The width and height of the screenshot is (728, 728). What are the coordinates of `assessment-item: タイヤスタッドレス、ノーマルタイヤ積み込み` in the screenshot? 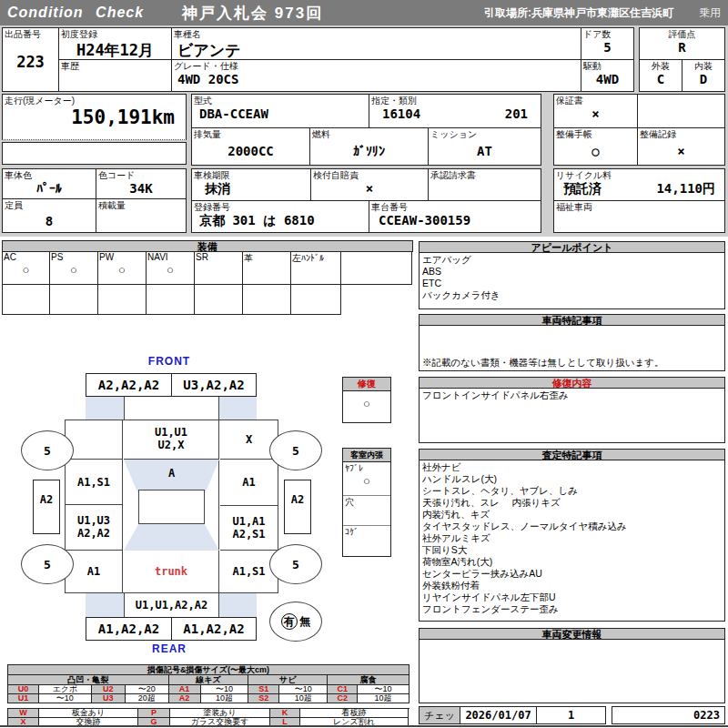 It's located at (571, 526).